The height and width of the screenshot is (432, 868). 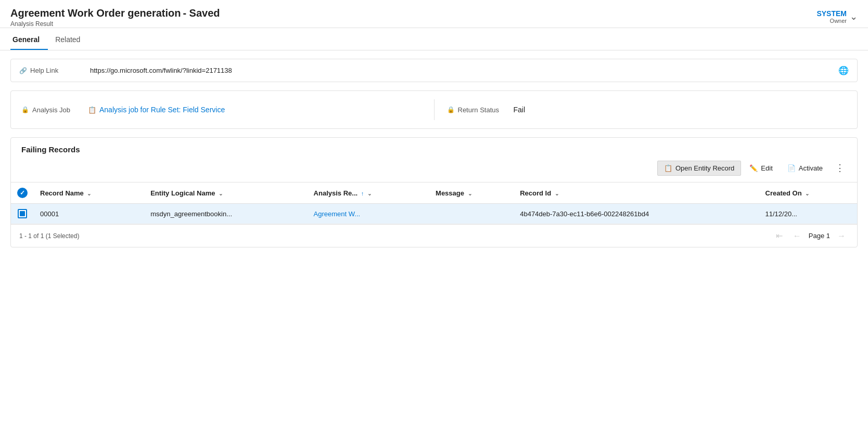 What do you see at coordinates (368, 214) in the screenshot?
I see `cell-analysis-re: Agreement W...` at bounding box center [368, 214].